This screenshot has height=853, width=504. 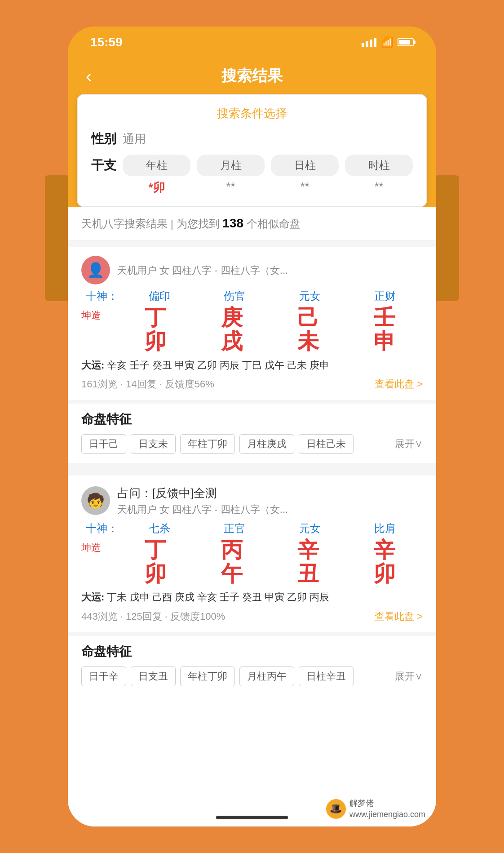 I want to click on card1-bazi-row: 坤造 丁 卯 庚 戌 己 未, so click(x=252, y=330).